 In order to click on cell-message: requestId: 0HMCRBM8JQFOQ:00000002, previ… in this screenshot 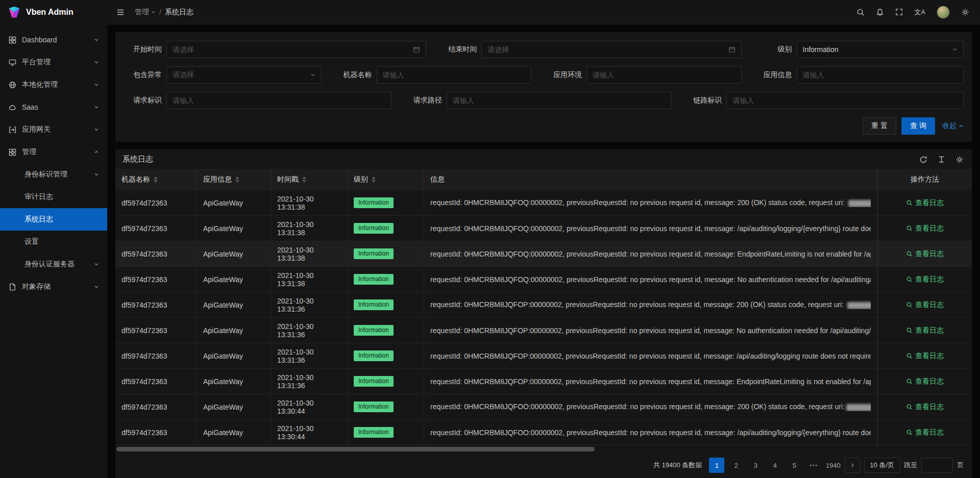, I will do `click(651, 229)`.